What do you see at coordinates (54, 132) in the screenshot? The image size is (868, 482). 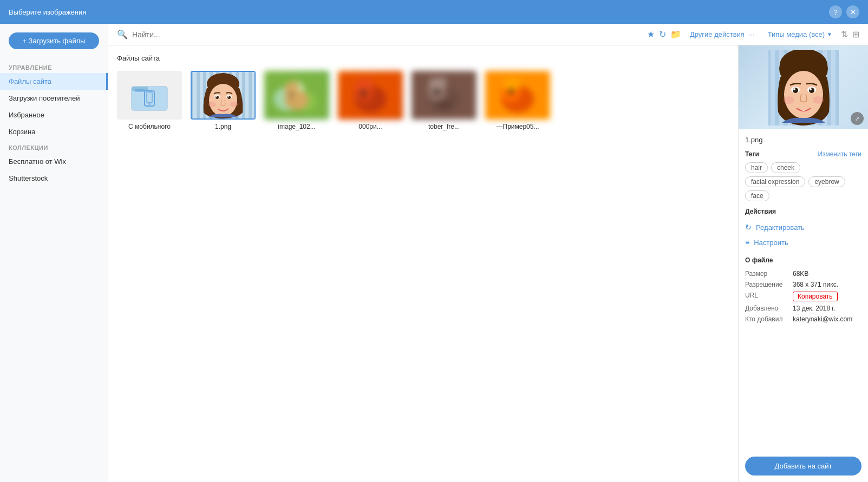 I see `sidebar-item-trash: Корзина` at bounding box center [54, 132].